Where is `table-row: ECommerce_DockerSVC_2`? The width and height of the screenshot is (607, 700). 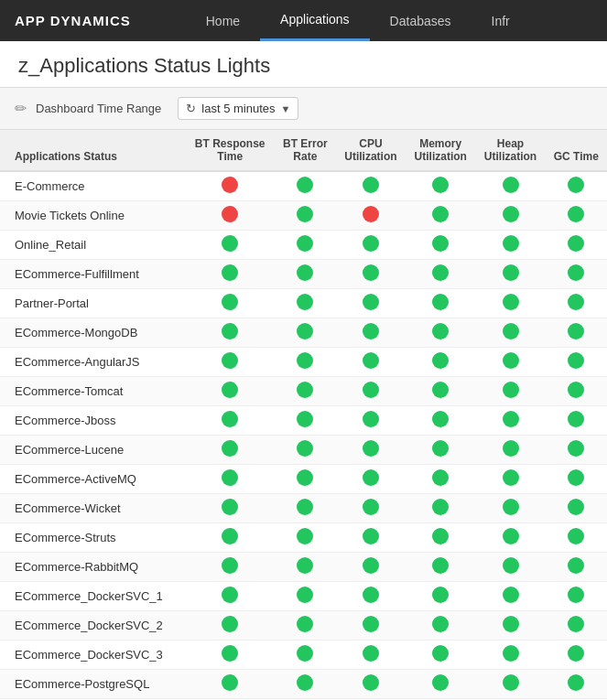
table-row: ECommerce_DockerSVC_2 is located at coordinates (304, 626).